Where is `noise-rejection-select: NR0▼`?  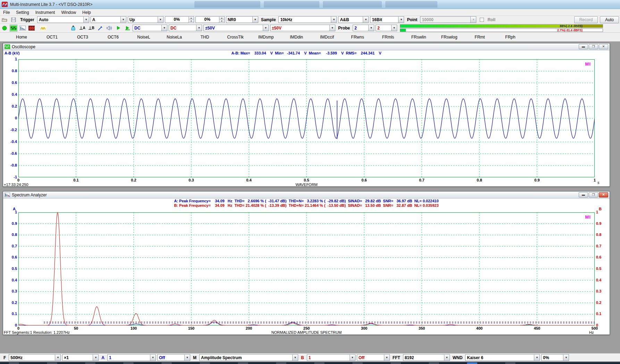
noise-rejection-select: NR0▼ is located at coordinates (242, 19).